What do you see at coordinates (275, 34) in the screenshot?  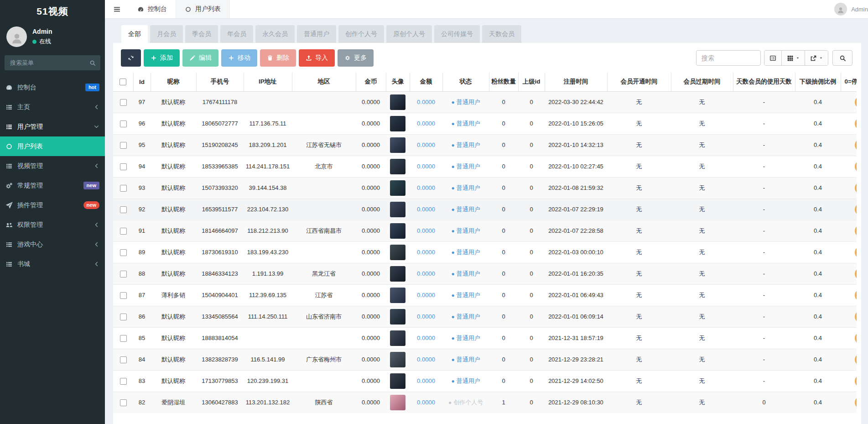 I see `filter-tab-forever-vip: 永久会员` at bounding box center [275, 34].